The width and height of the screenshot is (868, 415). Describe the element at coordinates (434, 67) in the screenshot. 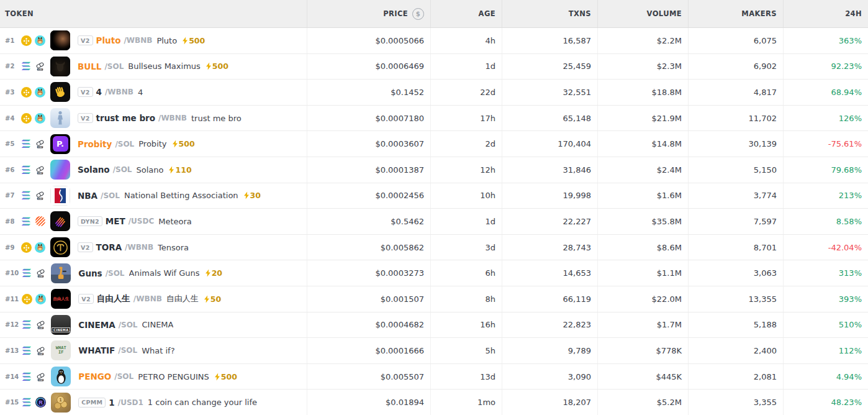

I see `table-row: #2 SWAP BULL /SOL Bullseus Maximus 500 $…` at that location.